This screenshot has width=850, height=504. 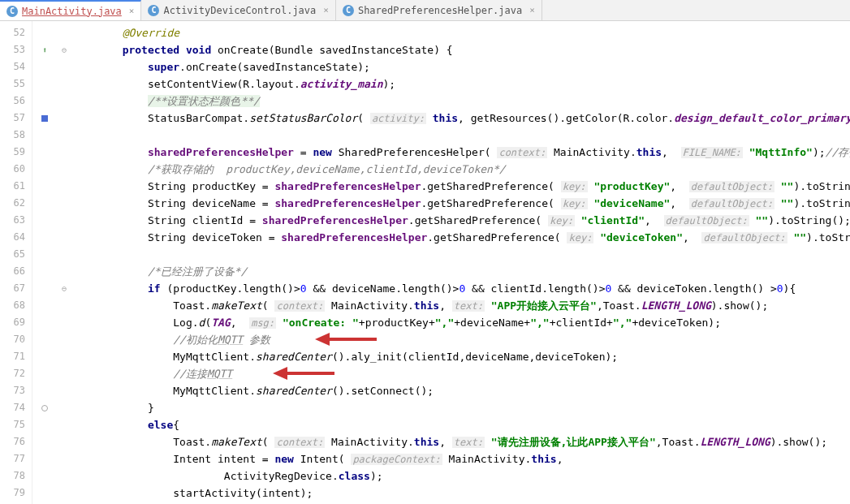 I want to click on line-number: 57, so click(x=13, y=118).